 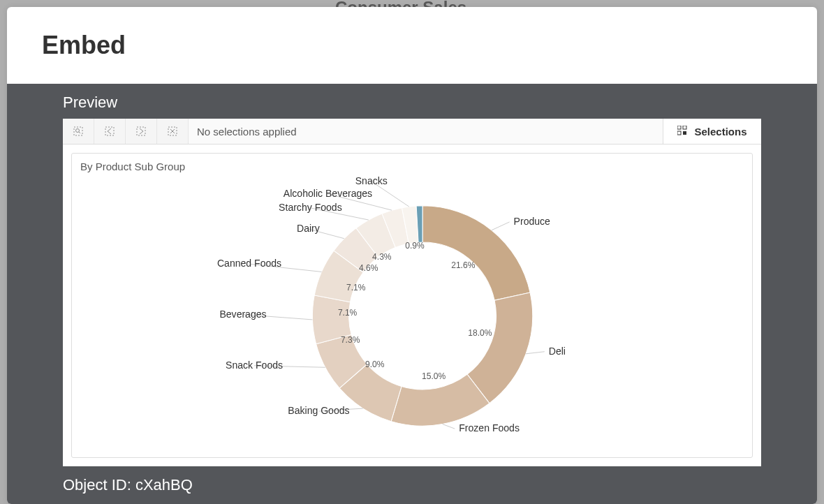 I want to click on selections-button-label: Selections, so click(x=721, y=131).